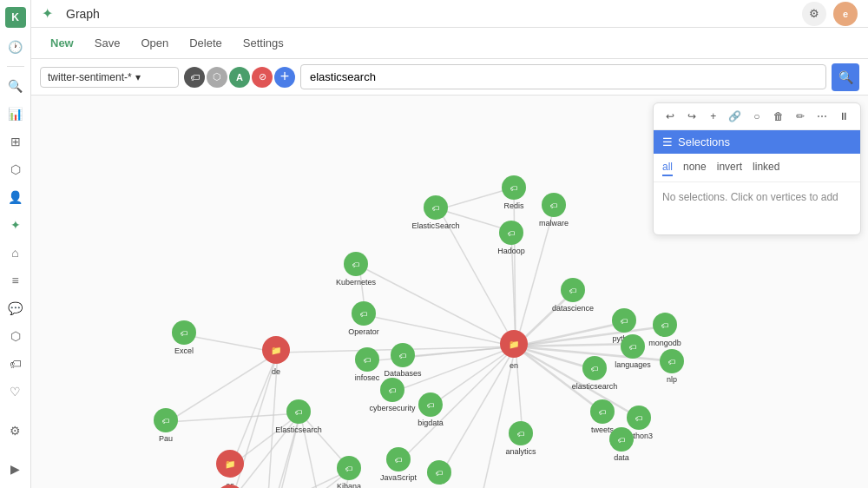 The width and height of the screenshot is (868, 488). What do you see at coordinates (672, 366) in the screenshot?
I see `node-nlp: 🏷 nlp` at bounding box center [672, 366].